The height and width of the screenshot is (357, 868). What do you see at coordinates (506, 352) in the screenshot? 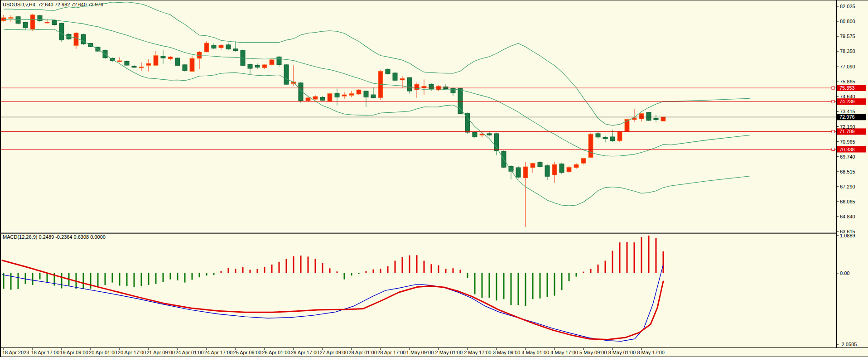
I see `time-tick-label: 3 May 09:00` at bounding box center [506, 352].